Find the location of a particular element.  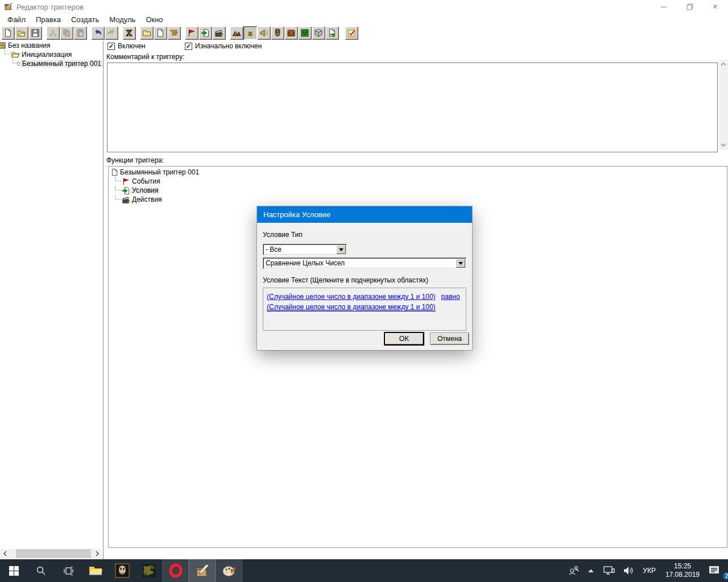

import-manager-button is located at coordinates (332, 33).